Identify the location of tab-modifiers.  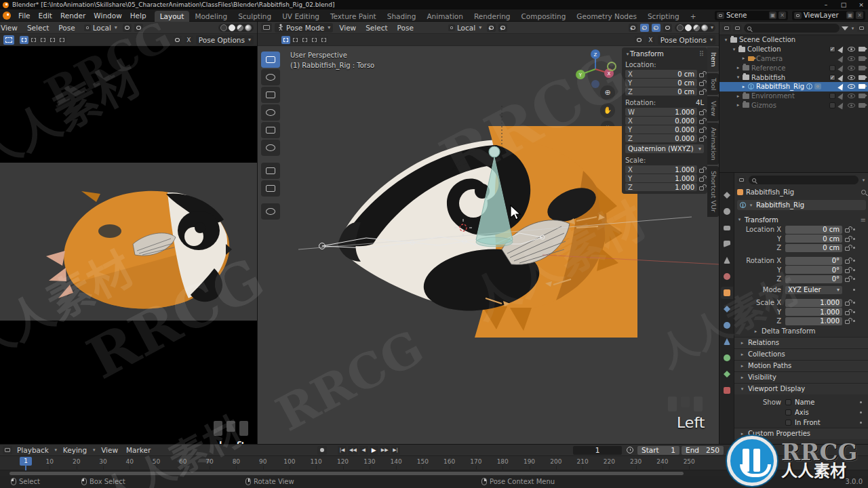
(727, 309).